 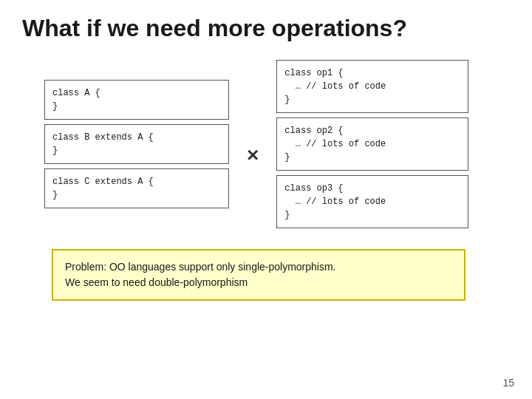 What do you see at coordinates (201, 267) in the screenshot?
I see `problem-line1: Problem: OO languages support only singl…` at bounding box center [201, 267].